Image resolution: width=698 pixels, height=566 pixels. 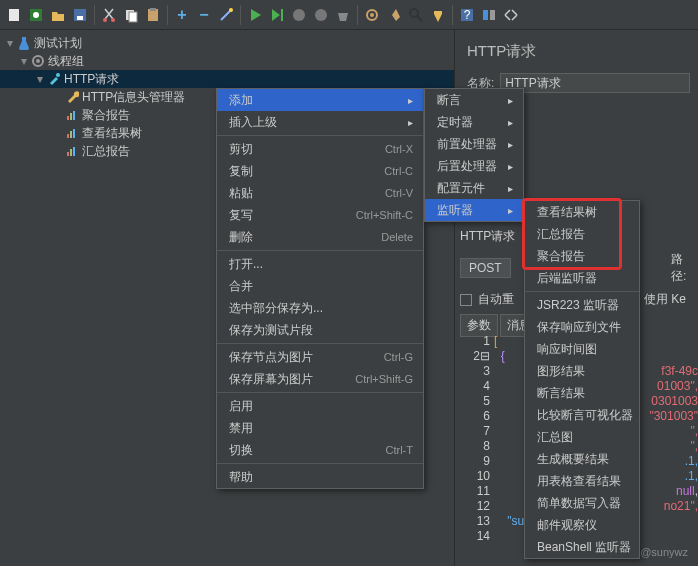 I want to click on listener-item: 汇总图, so click(x=582, y=437).